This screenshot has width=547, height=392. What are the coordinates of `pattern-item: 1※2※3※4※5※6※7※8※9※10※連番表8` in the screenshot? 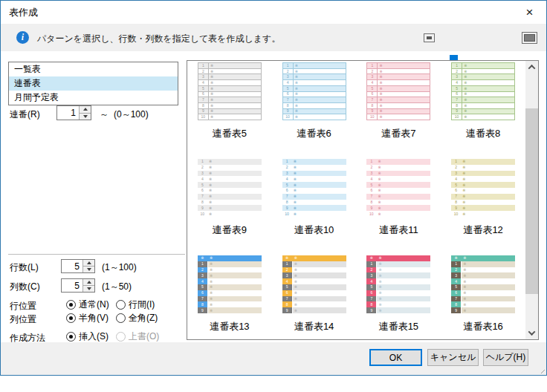 It's located at (483, 111).